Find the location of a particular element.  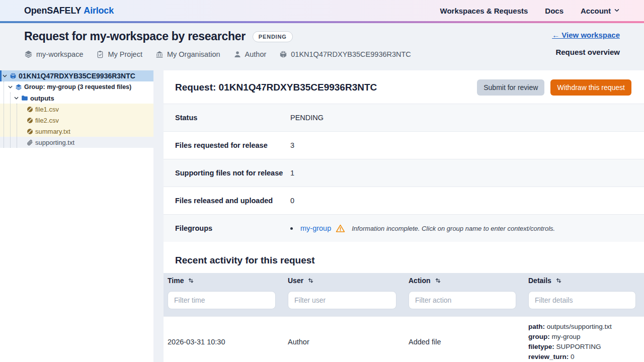

activity-time: 2026-03-31 10:30 is located at coordinates (223, 342).